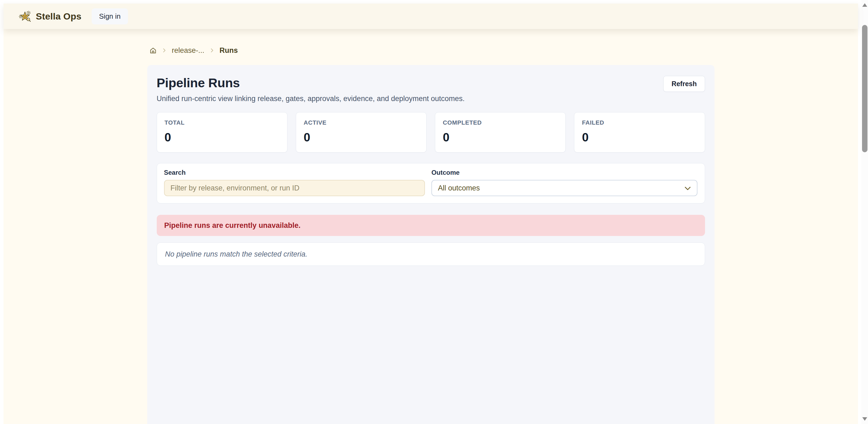  Describe the element at coordinates (865, 212) in the screenshot. I see `vertical-scrollbar` at that location.